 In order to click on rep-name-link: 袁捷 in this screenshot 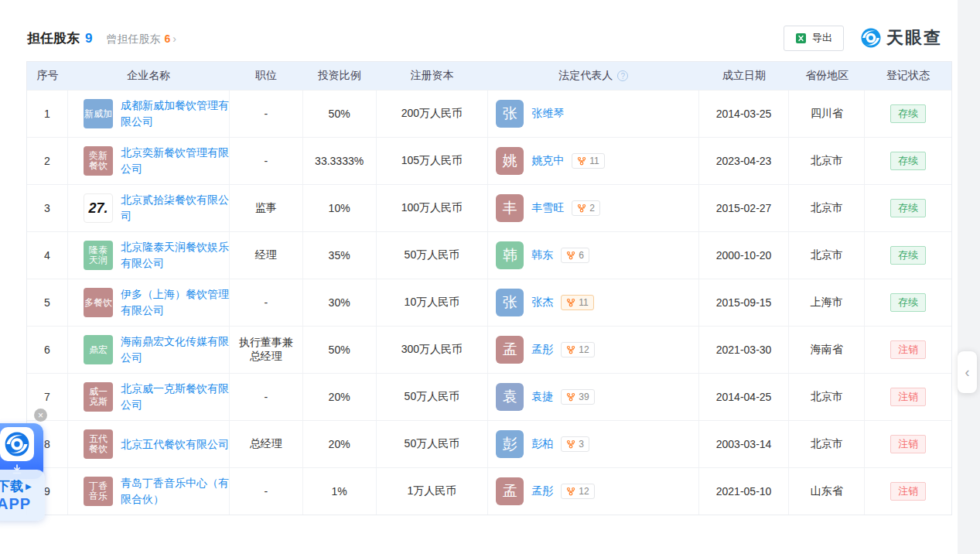, I will do `click(542, 397)`.